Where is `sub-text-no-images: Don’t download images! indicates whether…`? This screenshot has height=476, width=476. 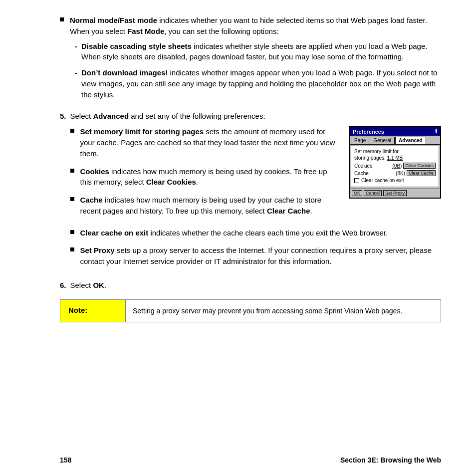
sub-text-no-images: Don’t download images! indicates whether… is located at coordinates (261, 84).